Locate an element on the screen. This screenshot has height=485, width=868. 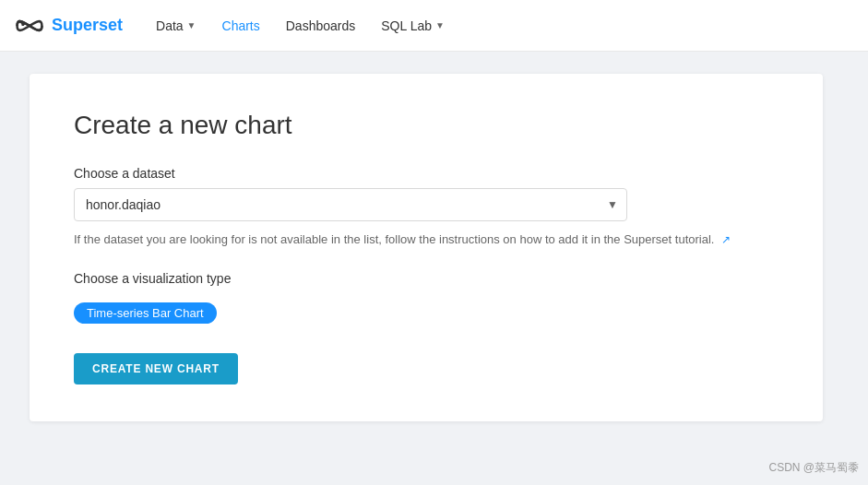
dataset-section: Choose a dataset honor.daqiao ▼ If the d… is located at coordinates (426, 207).